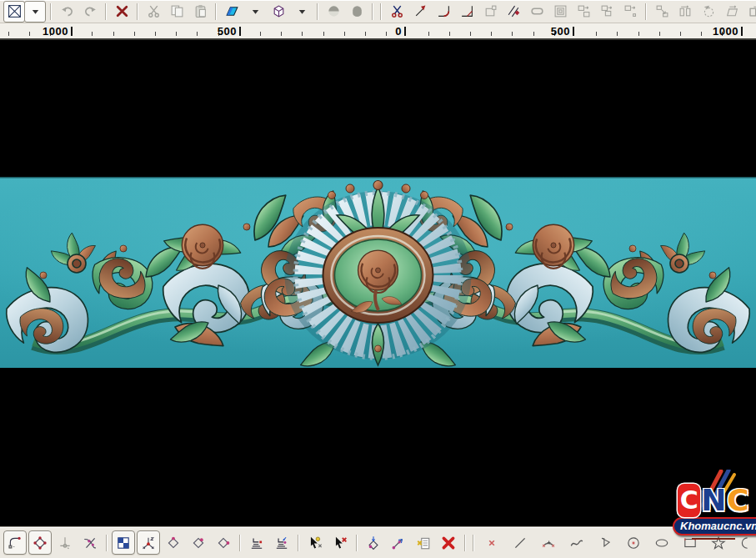 The image size is (756, 558). What do you see at coordinates (373, 542) in the screenshot?
I see `move-node-button` at bounding box center [373, 542].